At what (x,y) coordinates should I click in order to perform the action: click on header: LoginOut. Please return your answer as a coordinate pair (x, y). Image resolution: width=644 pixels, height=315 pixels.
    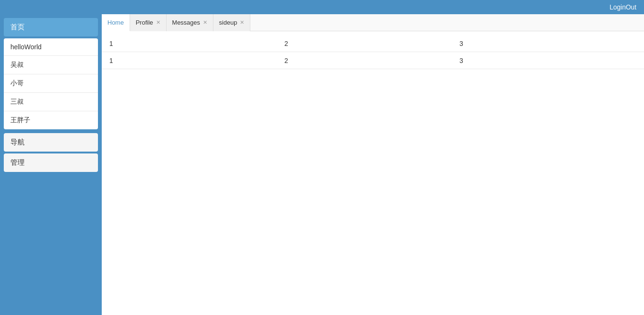
    Looking at the image, I should click on (322, 7).